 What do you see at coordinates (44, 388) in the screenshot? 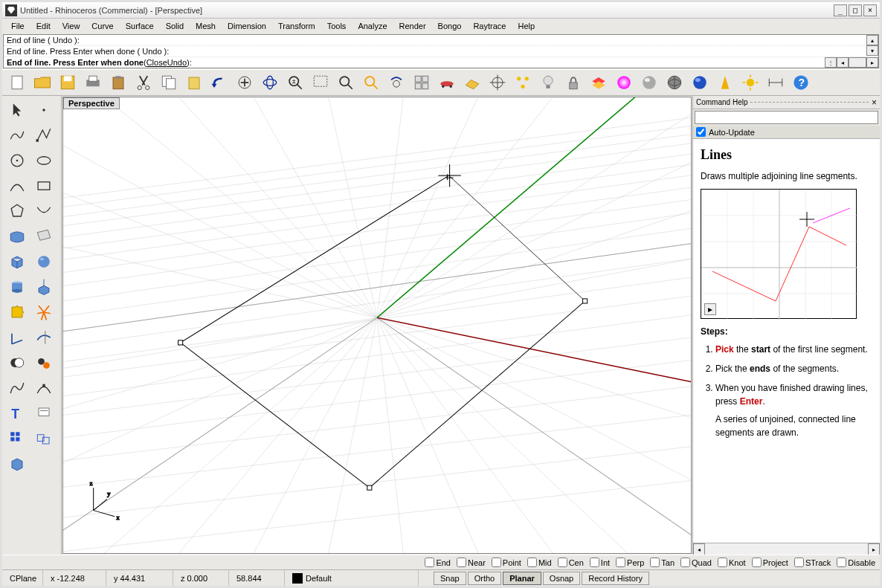
I see `curve-edit-tool` at bounding box center [44, 388].